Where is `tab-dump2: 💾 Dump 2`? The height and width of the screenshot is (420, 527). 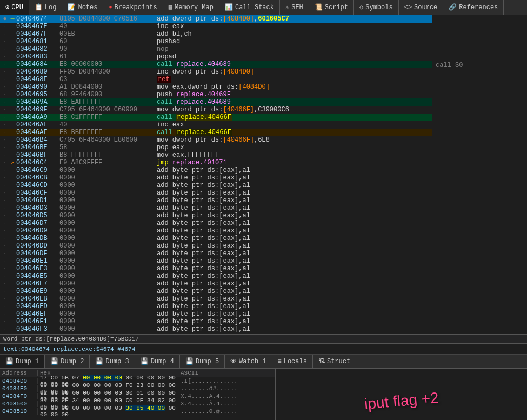
tab-dump2: 💾 Dump 2 is located at coordinates (67, 361).